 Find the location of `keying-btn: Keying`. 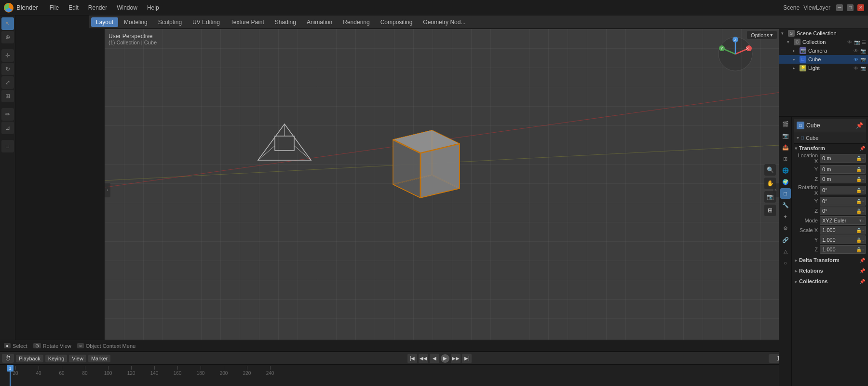

keying-btn: Keying is located at coordinates (56, 358).